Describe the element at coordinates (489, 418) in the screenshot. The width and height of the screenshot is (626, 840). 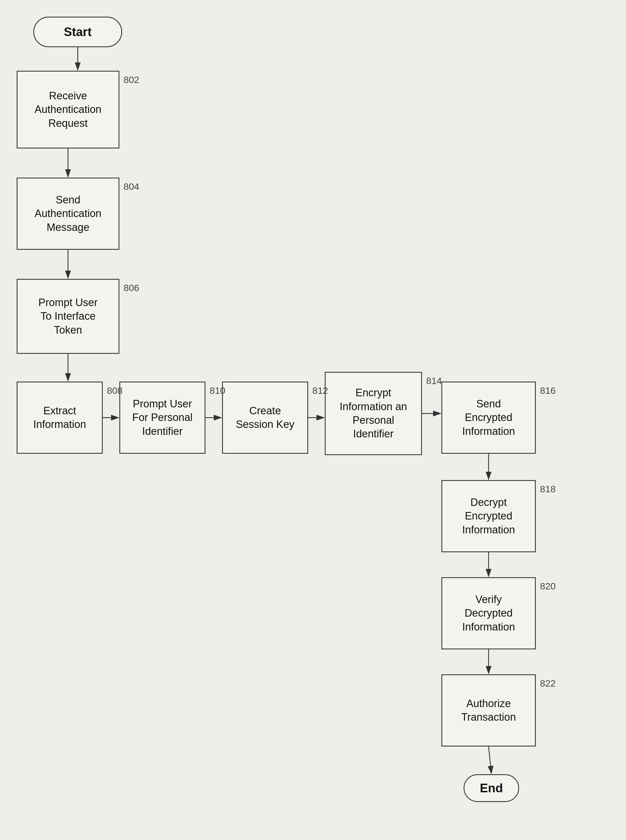
I see `node-816-label: Send Encrypted Information` at that location.